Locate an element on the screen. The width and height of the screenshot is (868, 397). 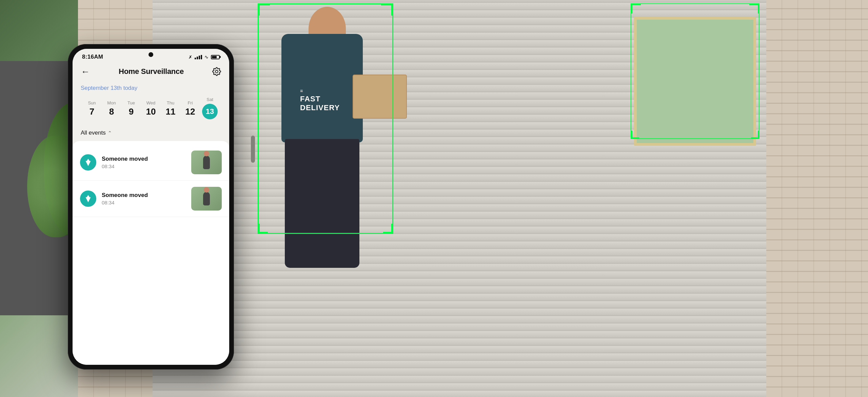
wifi-icon: ∿ is located at coordinates (206, 57).